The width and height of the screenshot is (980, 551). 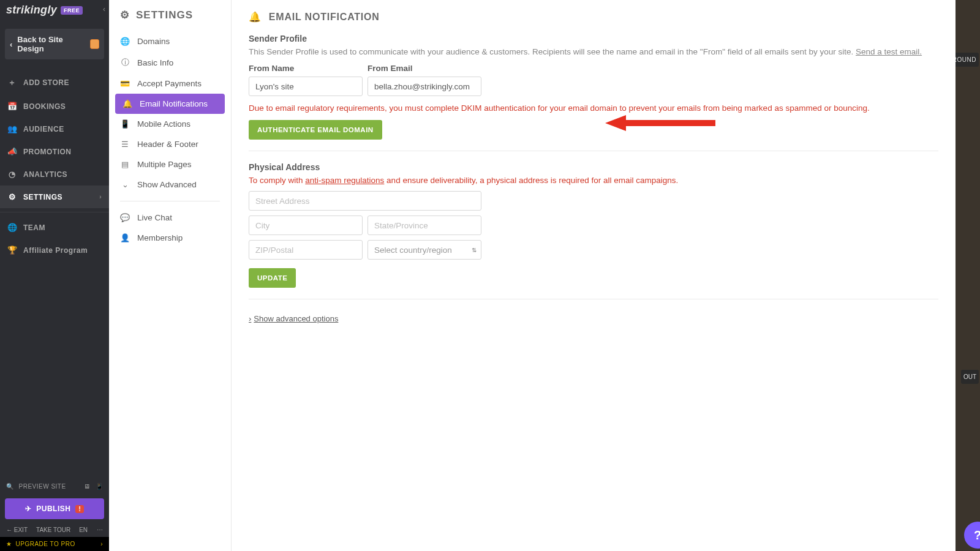 What do you see at coordinates (970, 377) in the screenshot?
I see `background-out-button: OUT` at bounding box center [970, 377].